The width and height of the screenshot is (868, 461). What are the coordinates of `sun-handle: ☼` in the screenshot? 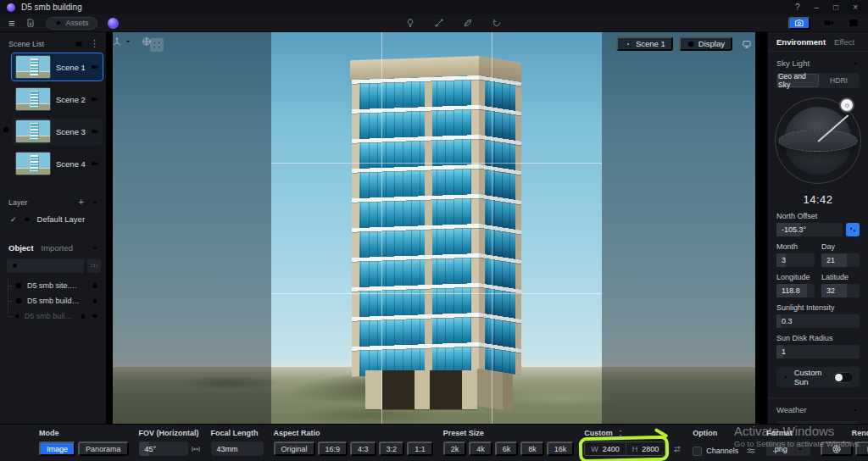 It's located at (847, 105).